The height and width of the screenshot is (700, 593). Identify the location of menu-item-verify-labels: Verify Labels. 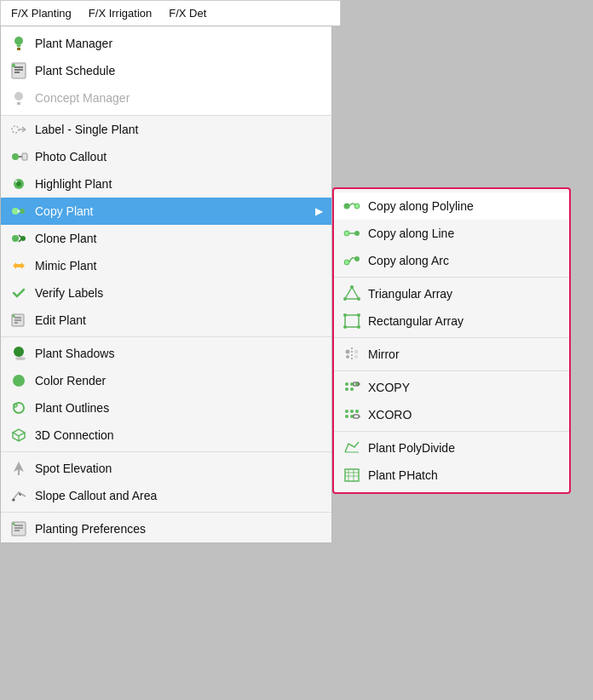
(166, 293).